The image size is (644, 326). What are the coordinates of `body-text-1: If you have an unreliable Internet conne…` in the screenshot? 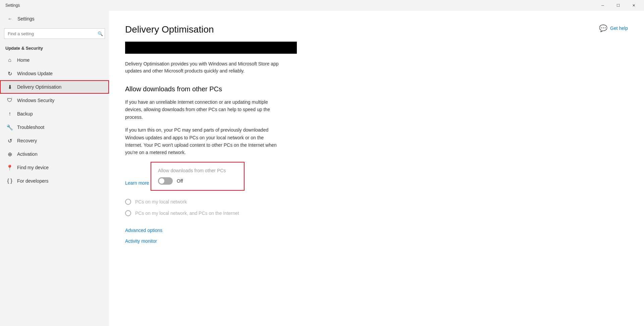 It's located at (202, 109).